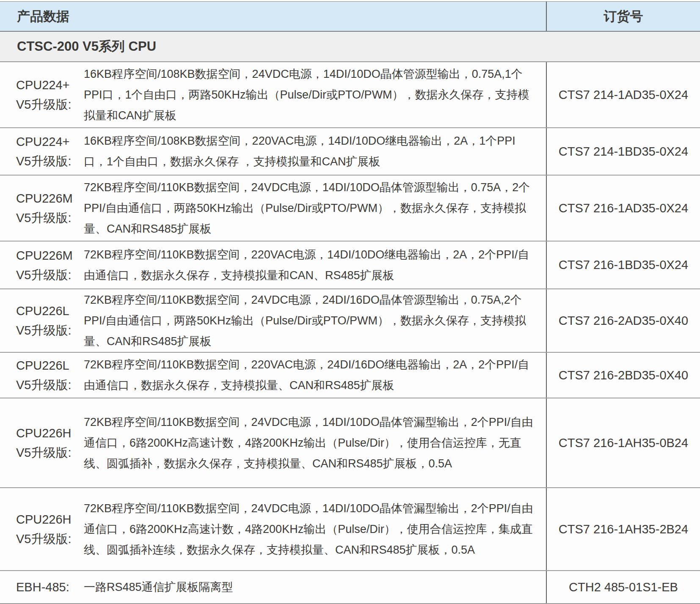 This screenshot has height=604, width=700. Describe the element at coordinates (42, 587) in the screenshot. I see `model-cell: EBH-485:` at that location.